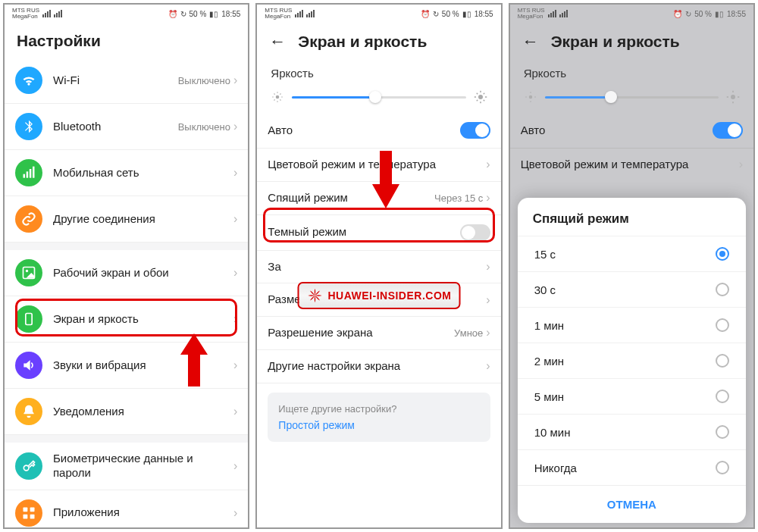 This screenshot has width=758, height=532. I want to click on row-5: Разрешение экранаУмное›, so click(379, 333).